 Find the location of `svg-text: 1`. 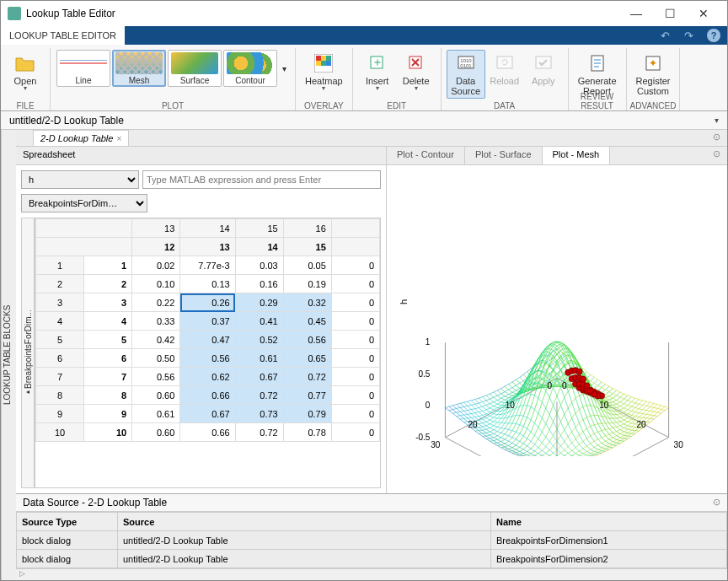

svg-text: 1 is located at coordinates (428, 342).